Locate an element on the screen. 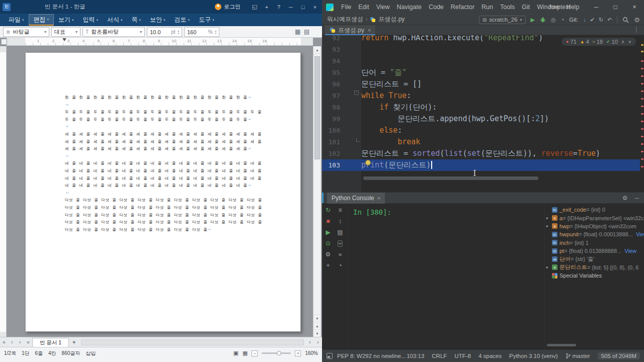 The height and width of the screenshot is (362, 644). paragraph: 네 줄 네 줄 네 줄 네 줄 네 줄 네 줄 네 줄 네 줄 네 줄 네 줄 … is located at coordinates (165, 174).